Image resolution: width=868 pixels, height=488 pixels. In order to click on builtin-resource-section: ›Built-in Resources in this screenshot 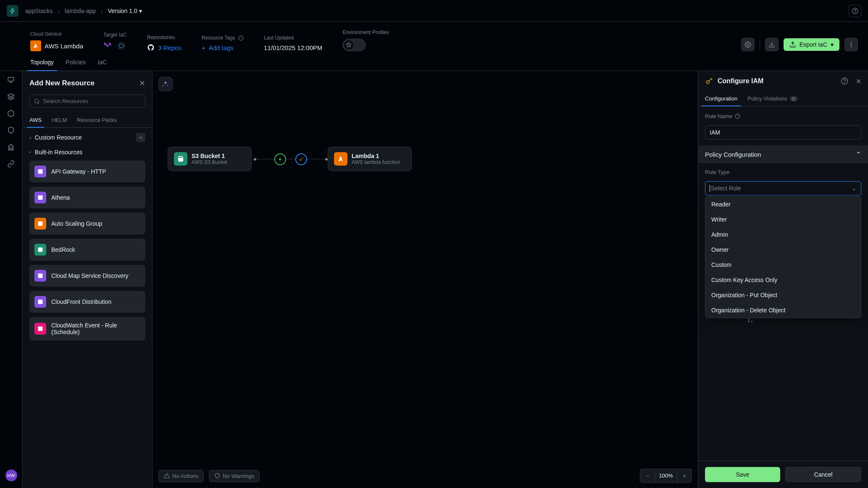, I will do `click(87, 154)`.